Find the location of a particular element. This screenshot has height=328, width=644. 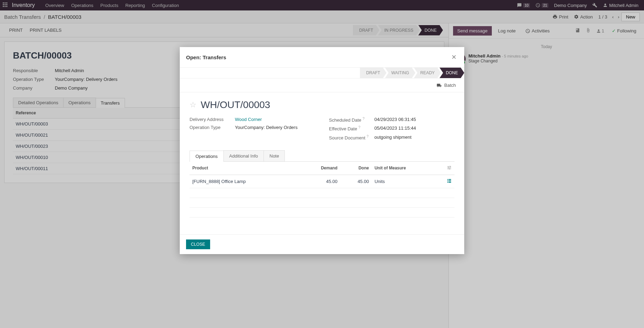

modal-status-done: DONE is located at coordinates (452, 73).